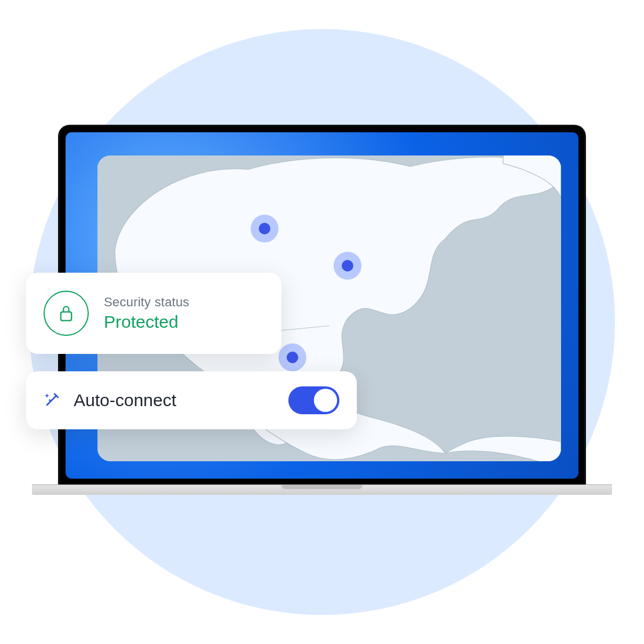  Describe the element at coordinates (322, 490) in the screenshot. I see `laptop-base` at that location.